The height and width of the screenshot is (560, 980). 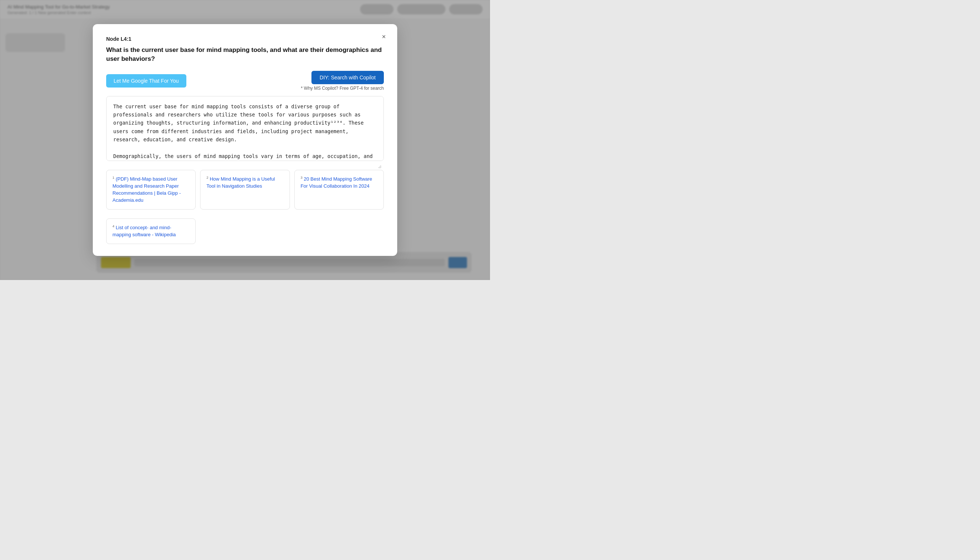 What do you see at coordinates (151, 190) in the screenshot?
I see `source-card-1: 1 (PDF) Mind-Map based User Modelling an…` at bounding box center [151, 190].